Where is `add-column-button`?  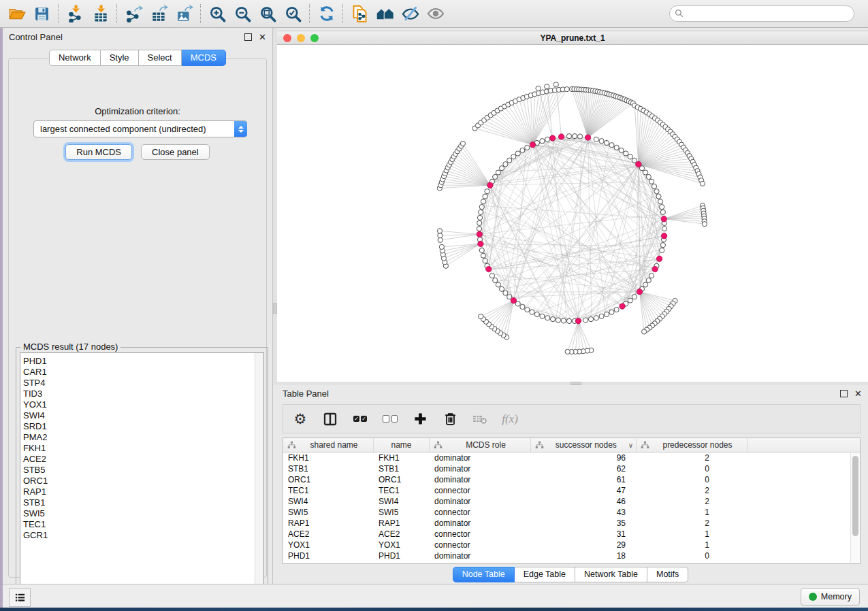
add-column-button is located at coordinates (420, 419).